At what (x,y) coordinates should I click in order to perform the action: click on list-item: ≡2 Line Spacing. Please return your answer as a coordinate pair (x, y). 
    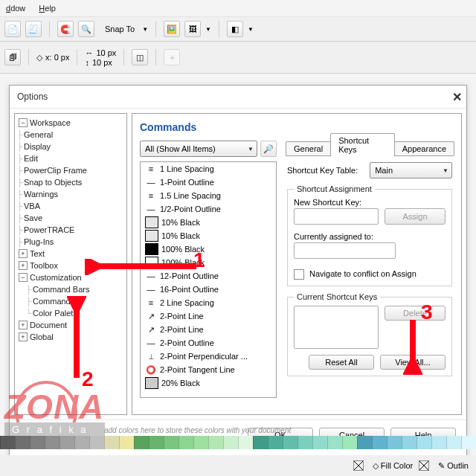
    Looking at the image, I should click on (208, 303).